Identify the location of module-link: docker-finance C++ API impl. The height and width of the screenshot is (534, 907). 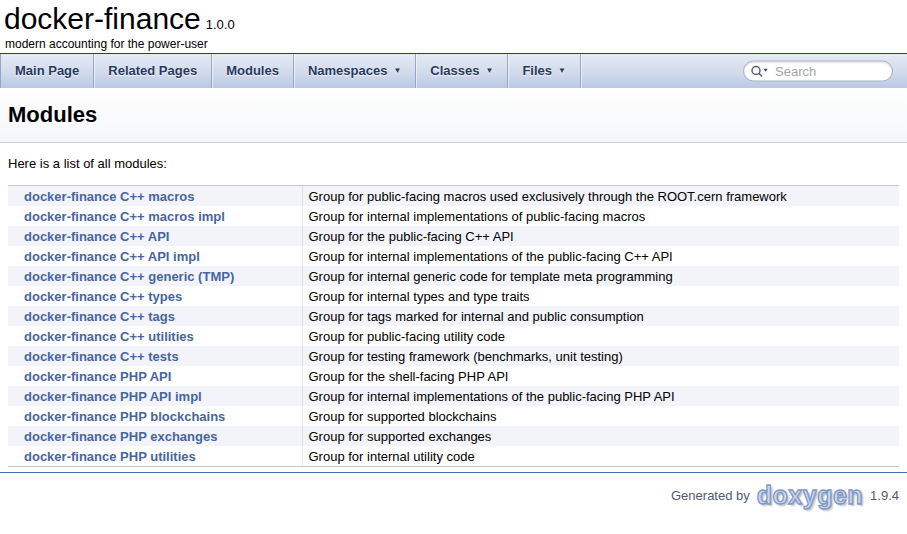
(112, 256).